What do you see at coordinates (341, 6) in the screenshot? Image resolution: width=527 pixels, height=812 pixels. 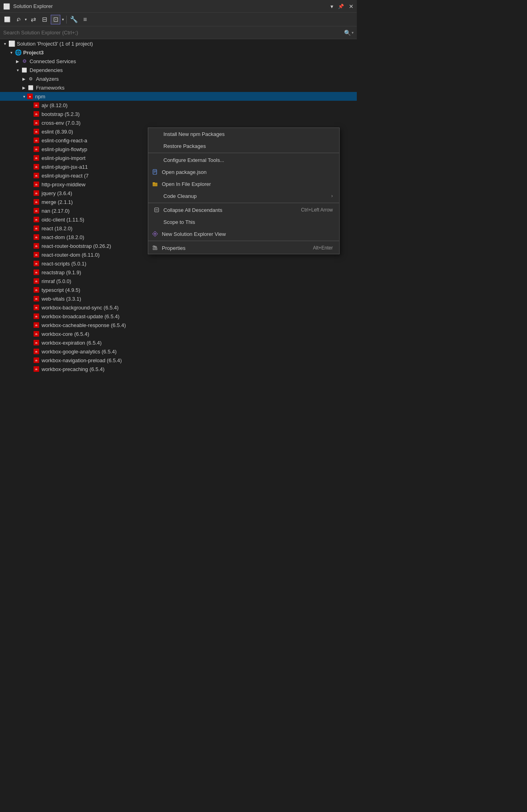 I see `pin-button: 📌` at bounding box center [341, 6].